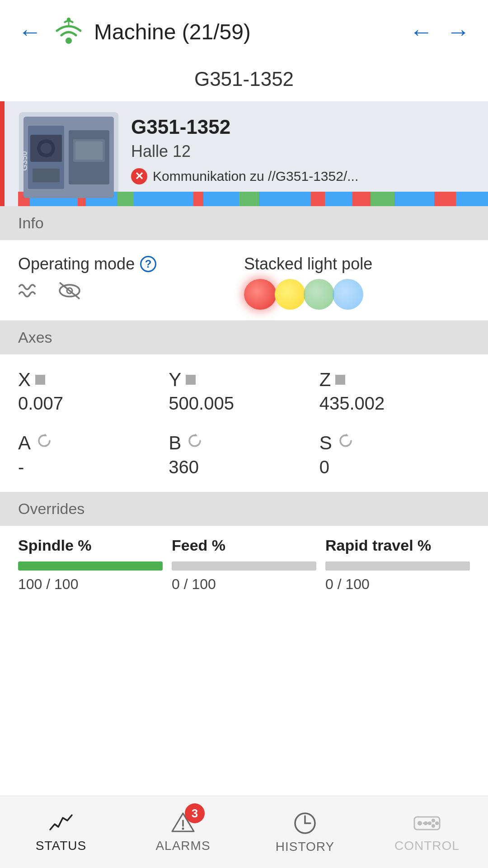 This screenshot has width=488, height=868. I want to click on info-row: Operating mode ? Stacked light pole, so click(244, 282).